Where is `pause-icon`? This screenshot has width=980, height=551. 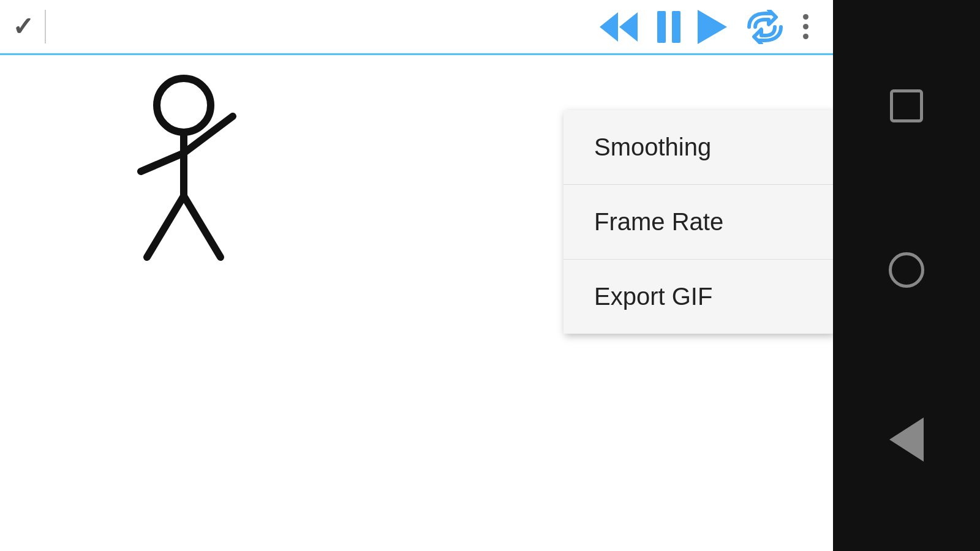 pause-icon is located at coordinates (669, 27).